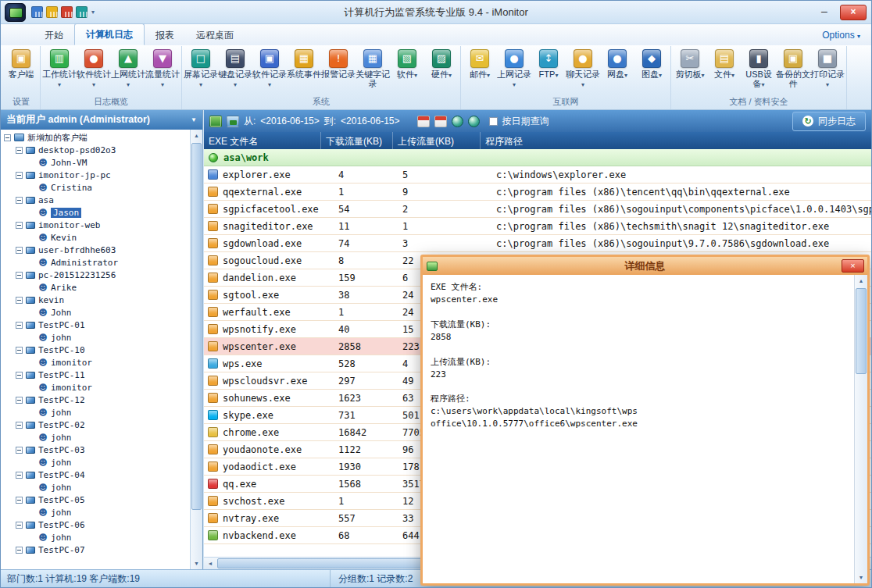 The image size is (872, 588). I want to click on ribbon-button: ▤ 文件▾, so click(724, 63).